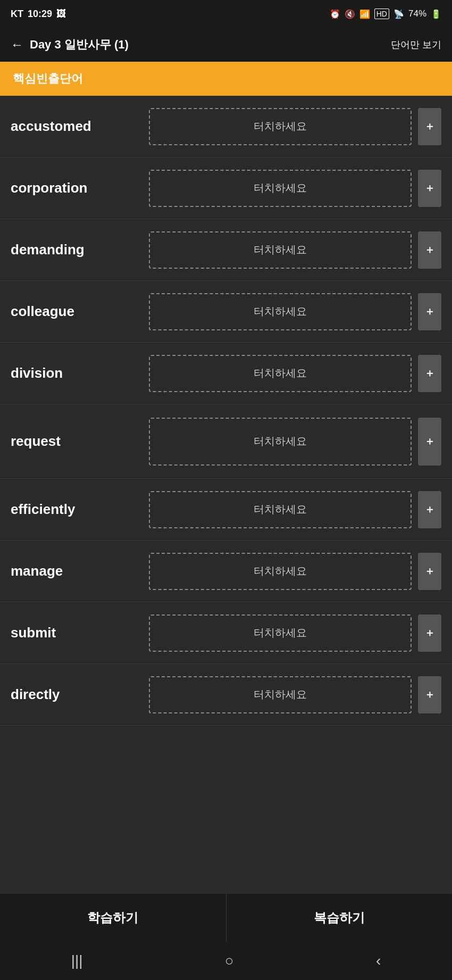  What do you see at coordinates (417, 14) in the screenshot?
I see `battery-label: 74%` at bounding box center [417, 14].